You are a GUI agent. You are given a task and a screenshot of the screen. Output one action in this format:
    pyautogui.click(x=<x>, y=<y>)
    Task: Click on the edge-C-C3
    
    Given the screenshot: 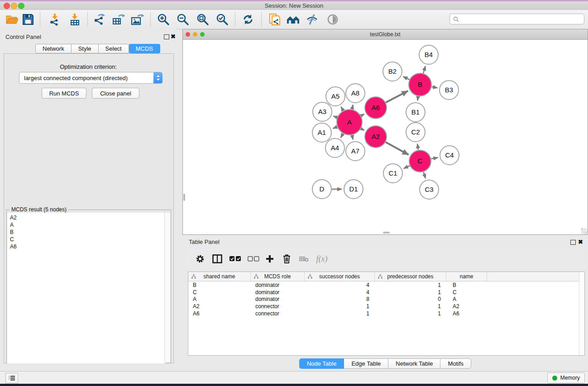 What is the action you would take?
    pyautogui.click(x=425, y=175)
    